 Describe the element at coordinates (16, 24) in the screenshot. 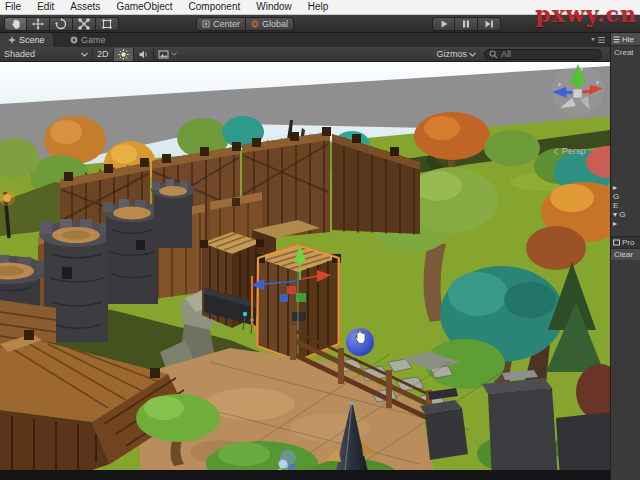

I see `hand-tool-button` at that location.